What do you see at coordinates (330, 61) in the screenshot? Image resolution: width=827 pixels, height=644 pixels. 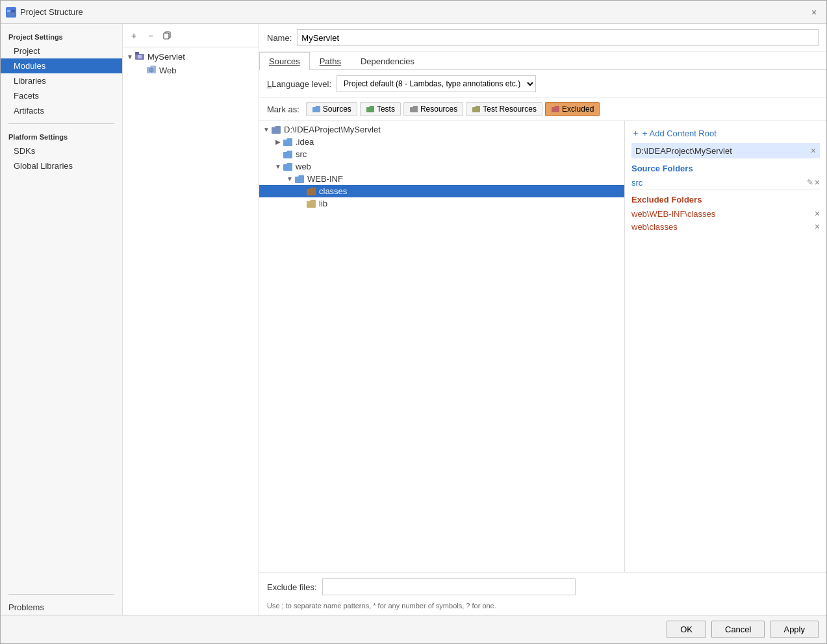 I see `tab-paths: Paths` at bounding box center [330, 61].